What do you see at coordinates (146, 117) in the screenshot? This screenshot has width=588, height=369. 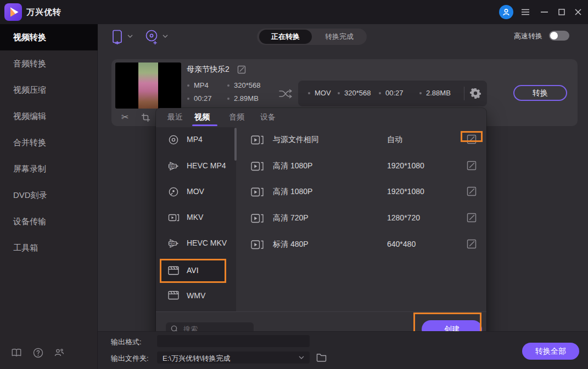 I see `crop-icon` at bounding box center [146, 117].